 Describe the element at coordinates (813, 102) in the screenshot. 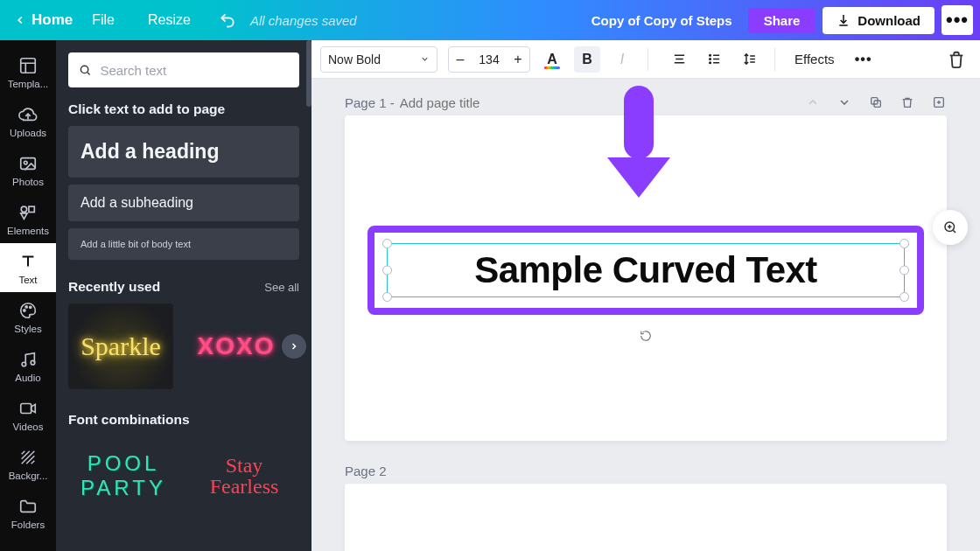

I see `page-up-button` at that location.